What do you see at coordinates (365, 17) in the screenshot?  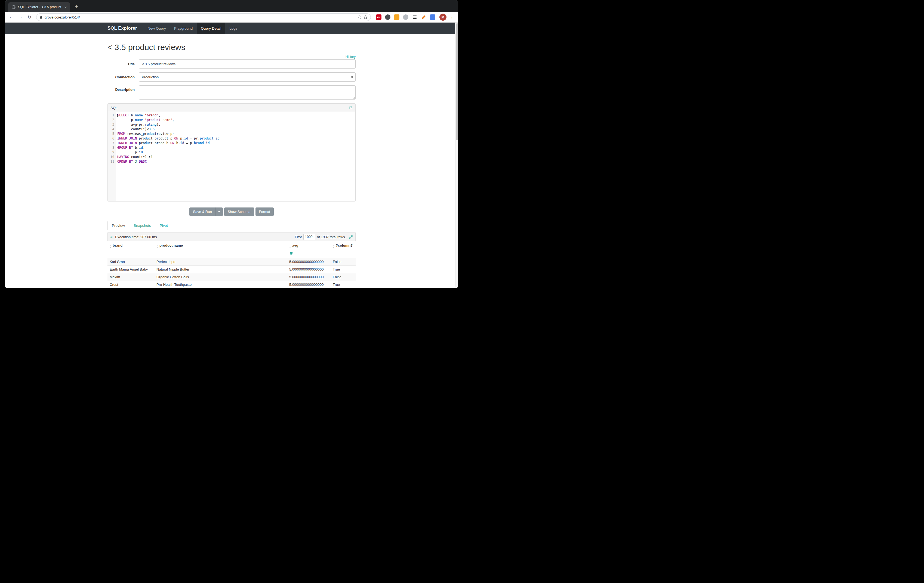 I see `bookmark-star-icon` at bounding box center [365, 17].